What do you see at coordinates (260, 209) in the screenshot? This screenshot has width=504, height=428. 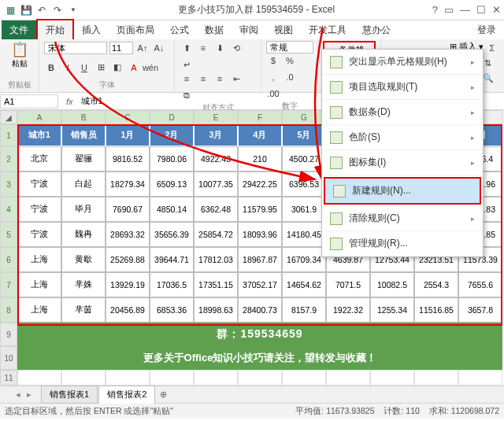 I see `table-cell: 11579.95` at bounding box center [260, 209].